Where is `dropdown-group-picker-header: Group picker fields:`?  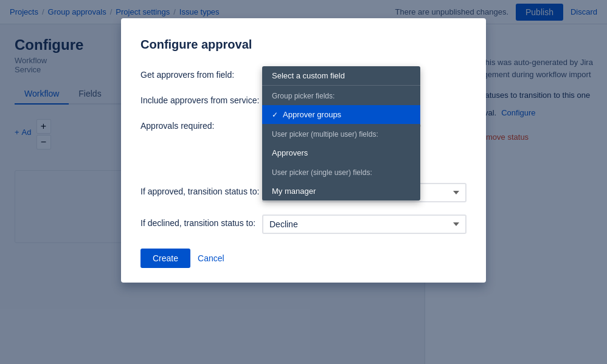 dropdown-group-picker-header: Group picker fields: is located at coordinates (341, 95).